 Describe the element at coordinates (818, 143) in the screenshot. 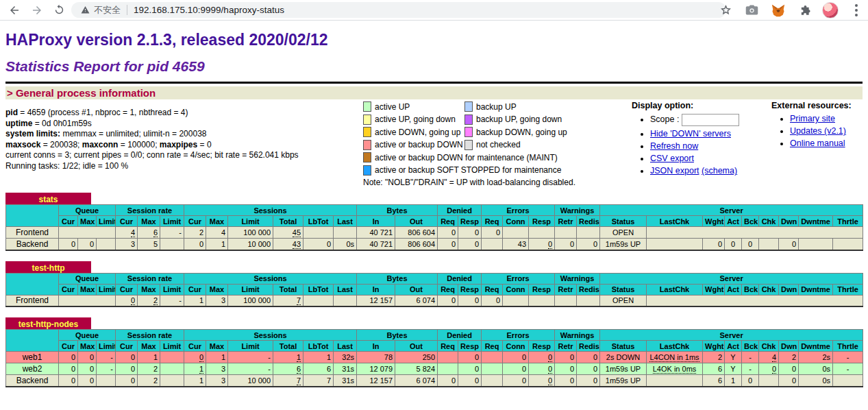

I see `external-resource-link: Online manual` at that location.